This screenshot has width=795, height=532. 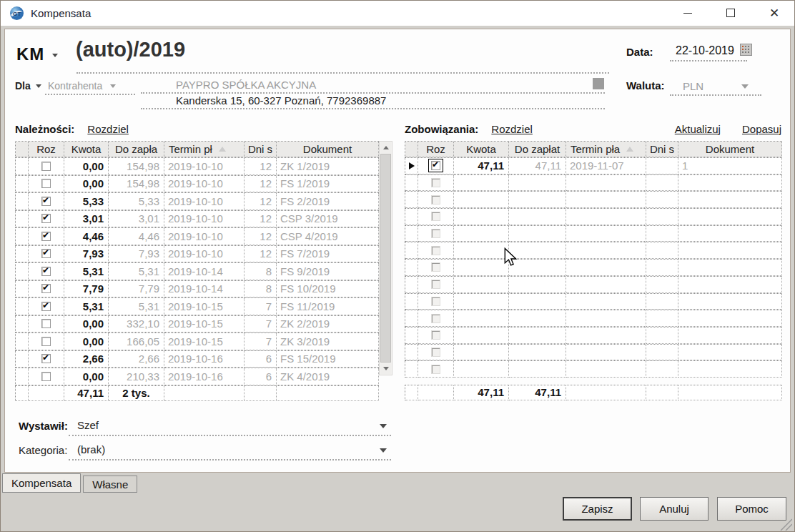 I want to click on currency-select: PLN, so click(x=693, y=86).